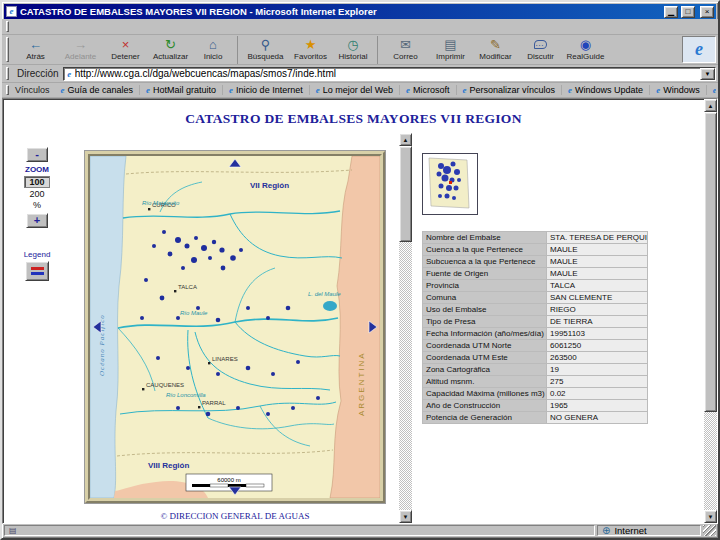 The width and height of the screenshot is (720, 540). I want to click on address-url: http://www.cga.cl/dga/webcuencas/mapas/s…, so click(388, 74).